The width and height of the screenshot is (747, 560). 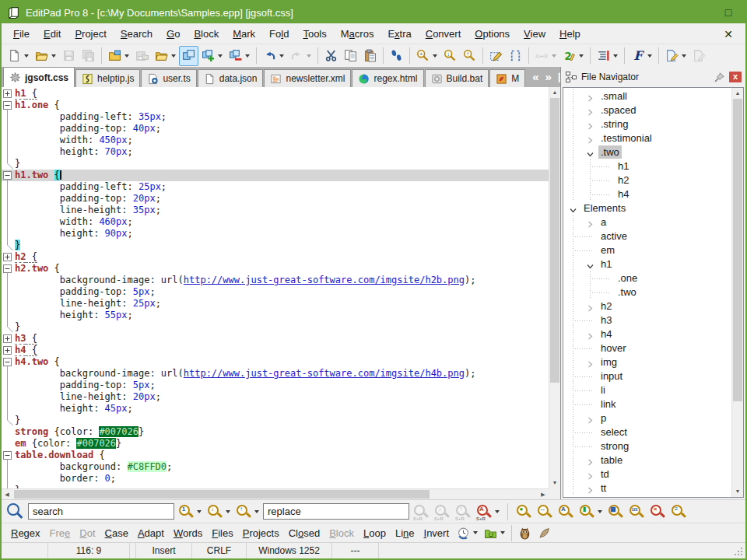 What do you see at coordinates (647, 264) in the screenshot?
I see `tree-item-h1: h1` at bounding box center [647, 264].